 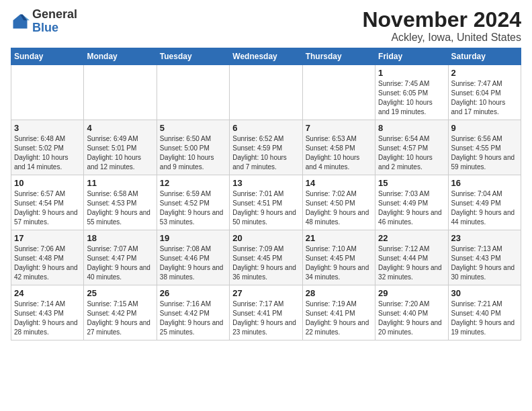 I want to click on location-title: Ackley, Iowa, United States, so click(x=442, y=38).